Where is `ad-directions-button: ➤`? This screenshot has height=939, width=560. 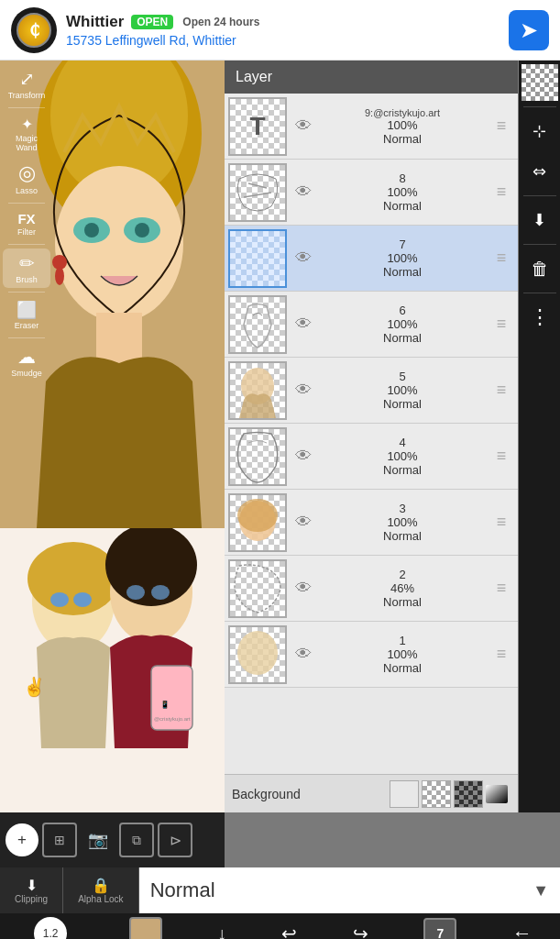
ad-directions-button: ➤ is located at coordinates (529, 30).